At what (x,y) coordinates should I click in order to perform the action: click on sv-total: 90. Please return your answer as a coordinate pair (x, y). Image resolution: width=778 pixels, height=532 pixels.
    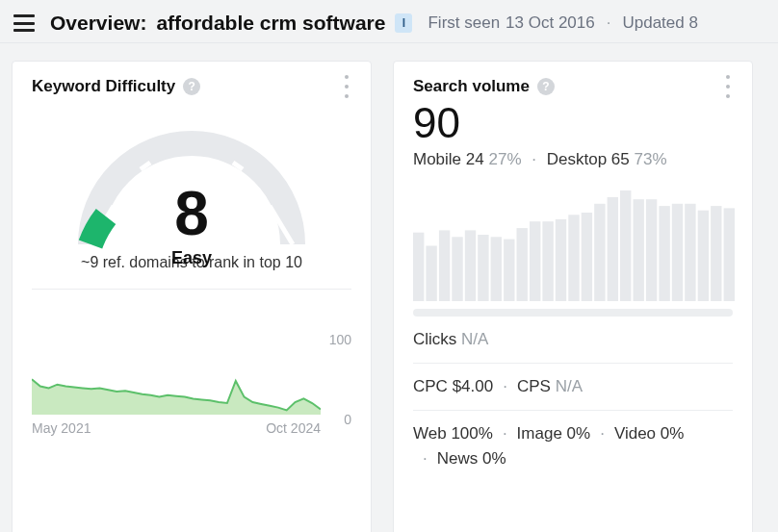
    Looking at the image, I should click on (573, 123).